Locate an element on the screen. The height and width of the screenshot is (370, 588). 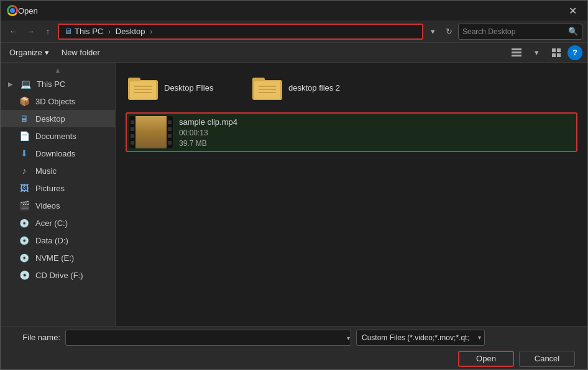
videos-icon: 🎬 is located at coordinates (24, 205).